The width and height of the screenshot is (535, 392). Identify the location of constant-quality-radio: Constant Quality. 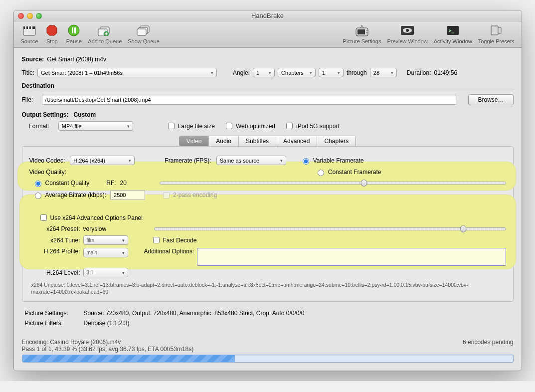
(61, 183).